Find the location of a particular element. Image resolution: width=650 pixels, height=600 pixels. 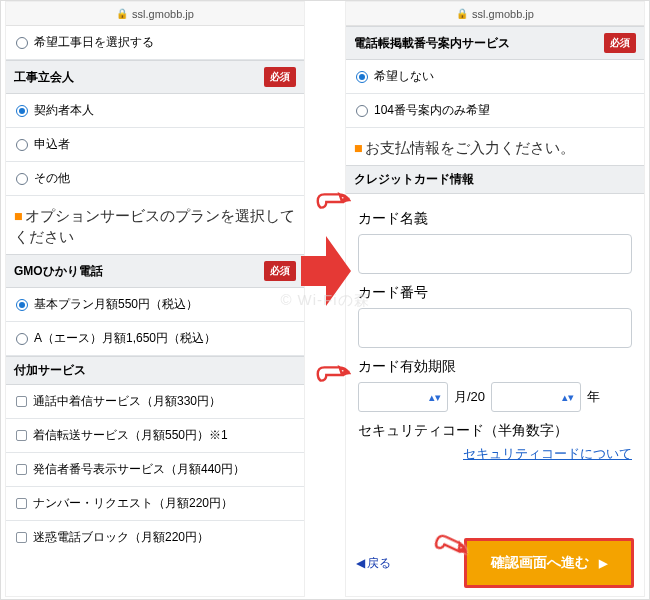

radio-label: 希望しない is located at coordinates (404, 76).